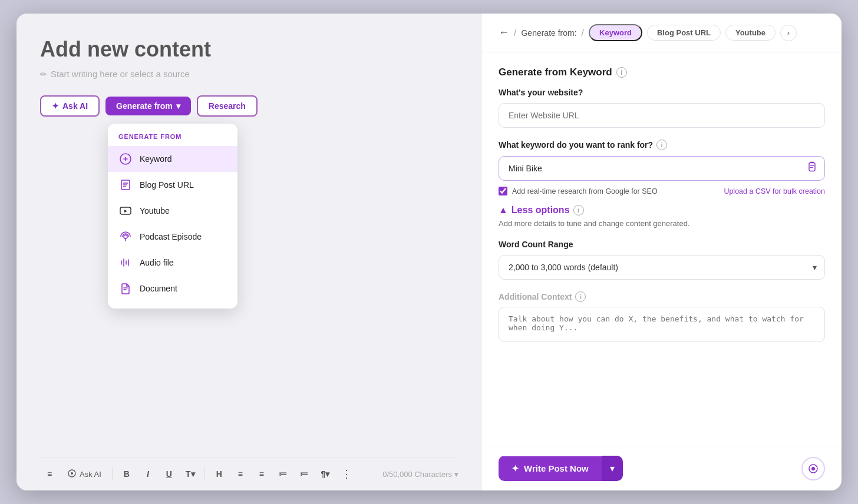  I want to click on underline-button: U, so click(169, 474).